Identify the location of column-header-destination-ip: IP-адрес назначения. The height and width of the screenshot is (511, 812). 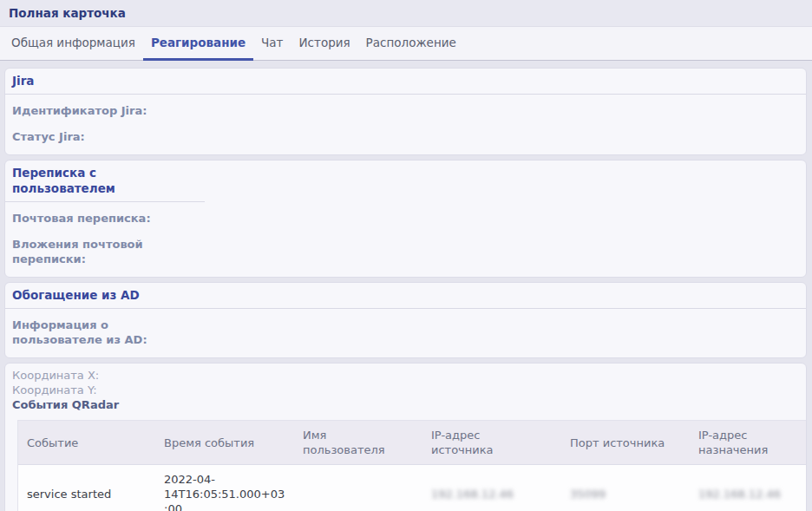
(748, 442).